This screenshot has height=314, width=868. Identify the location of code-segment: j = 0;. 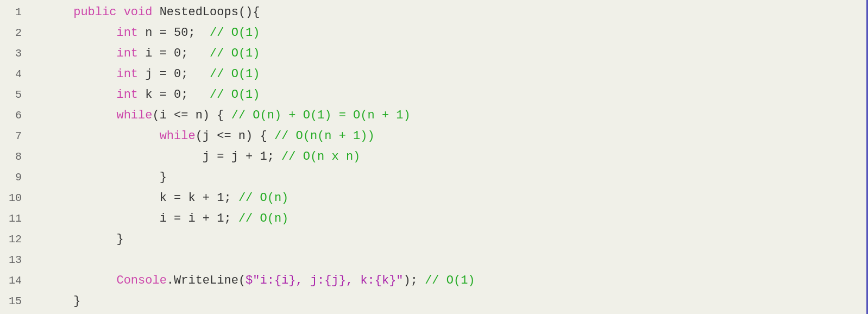
(174, 74).